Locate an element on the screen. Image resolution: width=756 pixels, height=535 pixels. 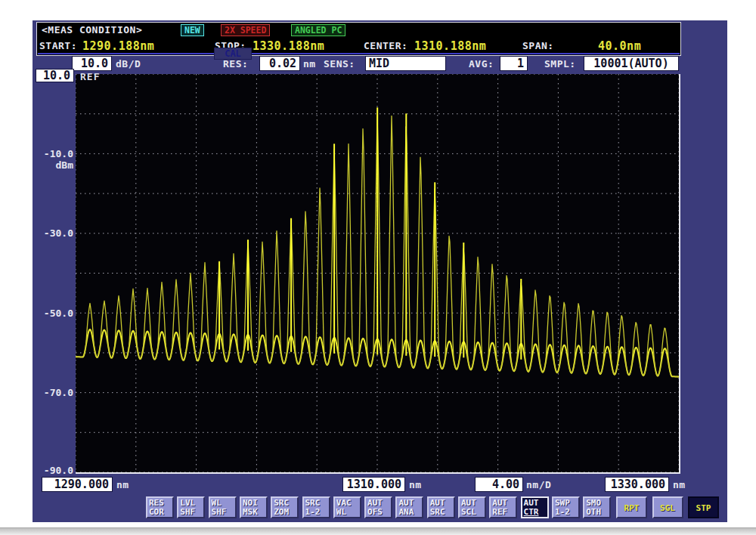
softkey-sgl: SGL is located at coordinates (668, 508).